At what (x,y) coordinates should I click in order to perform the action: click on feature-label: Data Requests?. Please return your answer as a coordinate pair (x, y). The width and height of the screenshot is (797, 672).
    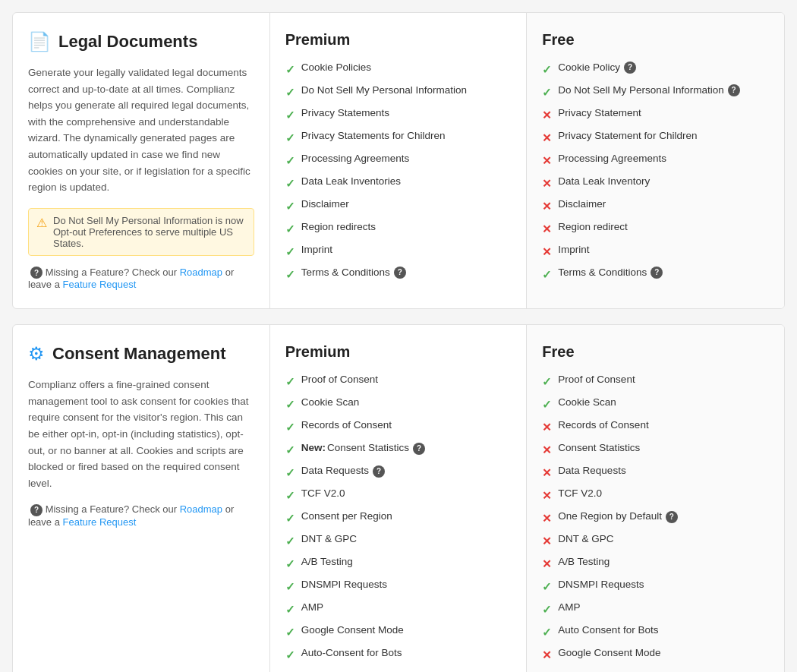
    Looking at the image, I should click on (343, 471).